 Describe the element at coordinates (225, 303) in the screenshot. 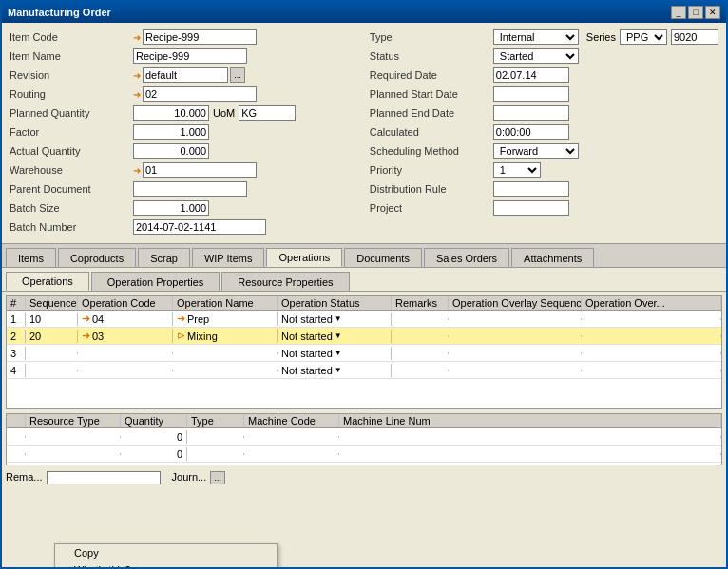

I see `col-op-name: Operation Name` at that location.